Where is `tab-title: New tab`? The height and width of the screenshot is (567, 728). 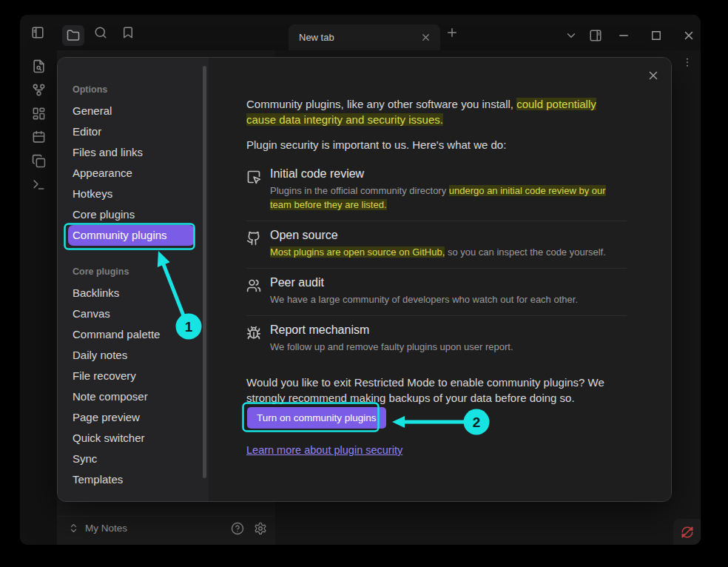 tab-title: New tab is located at coordinates (317, 37).